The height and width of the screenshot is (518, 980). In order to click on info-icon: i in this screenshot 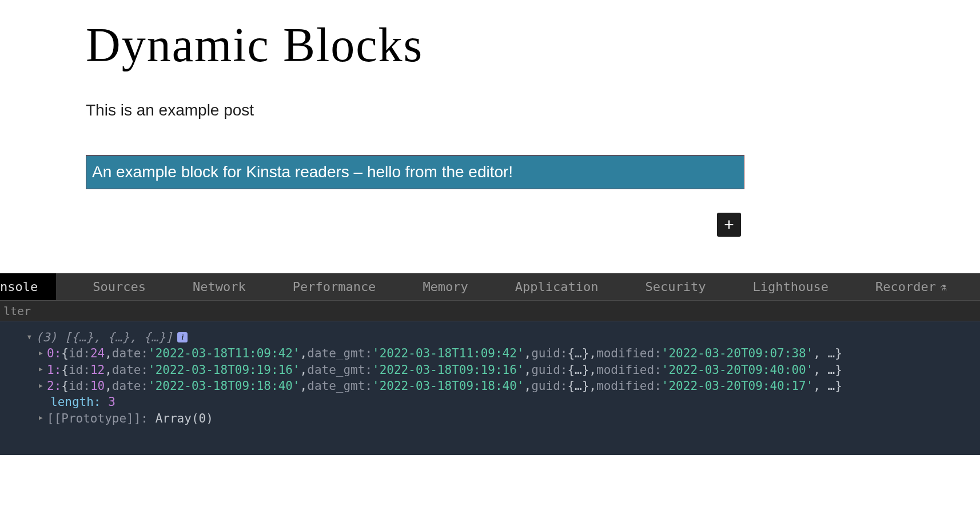, I will do `click(182, 337)`.